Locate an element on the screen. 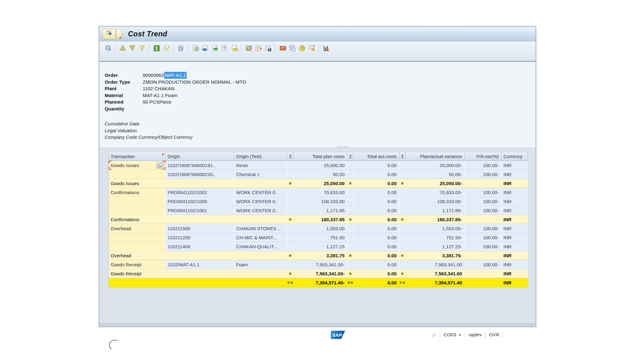 The height and width of the screenshot is (364, 638). cell-origin: 110211400 is located at coordinates (200, 246).